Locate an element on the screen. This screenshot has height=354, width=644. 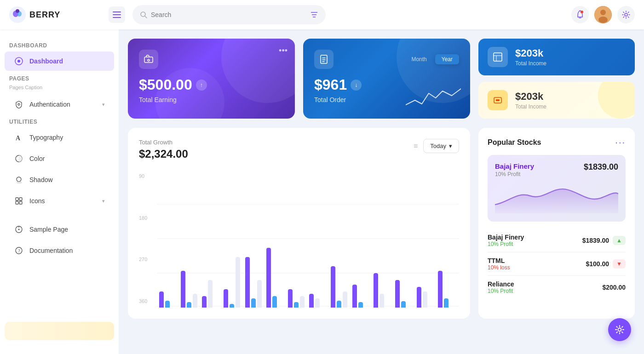
stocks-header: Popular Stocks ··· is located at coordinates (557, 143).